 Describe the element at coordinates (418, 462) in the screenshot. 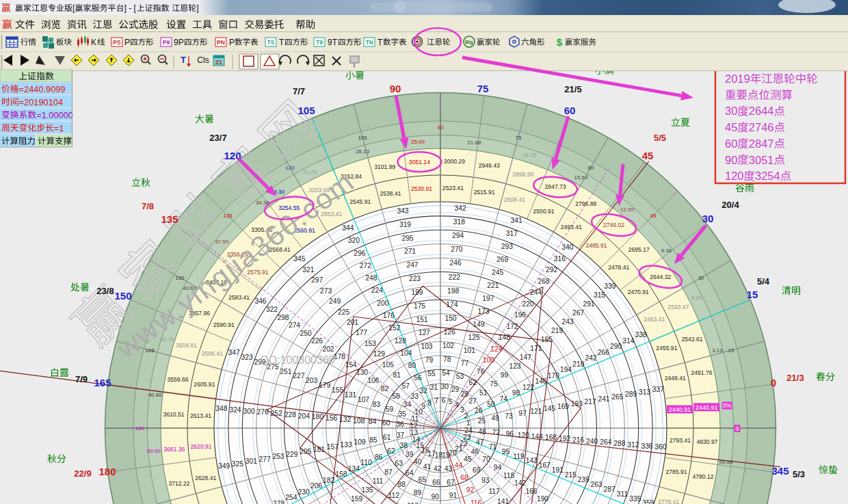

I see `svg-text: 40` at that location.